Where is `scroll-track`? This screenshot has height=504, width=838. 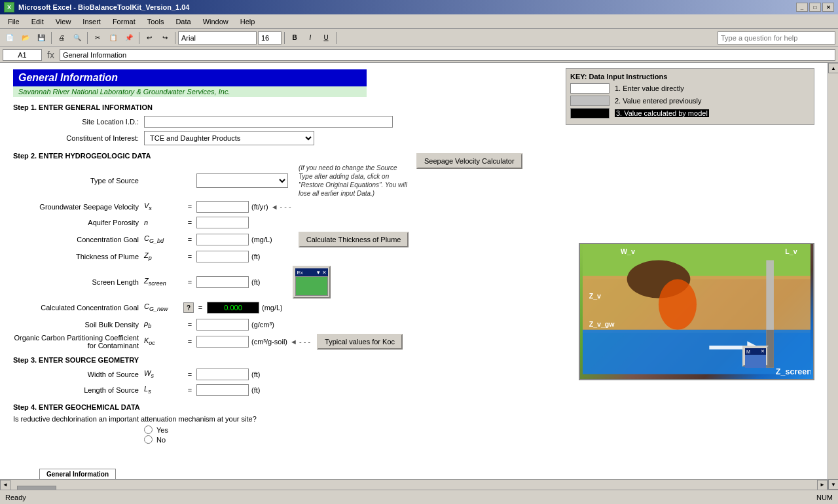
scroll-track is located at coordinates (833, 276).